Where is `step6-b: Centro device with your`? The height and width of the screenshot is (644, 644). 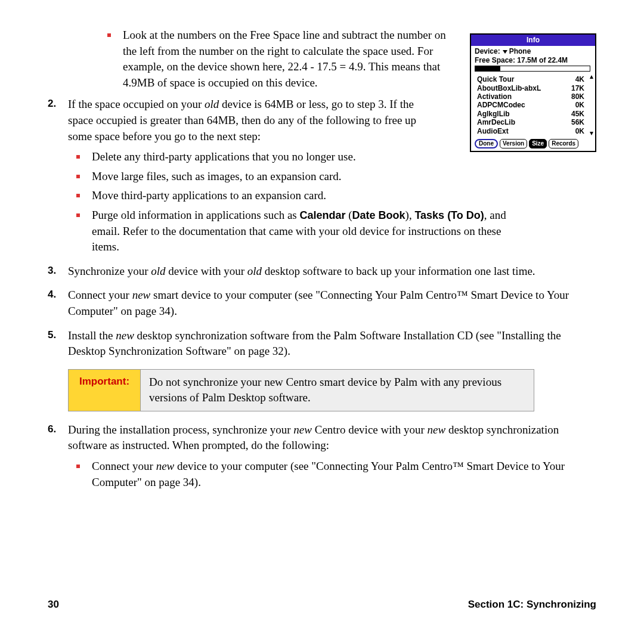
step6-b: Centro device with your is located at coordinates (370, 429).